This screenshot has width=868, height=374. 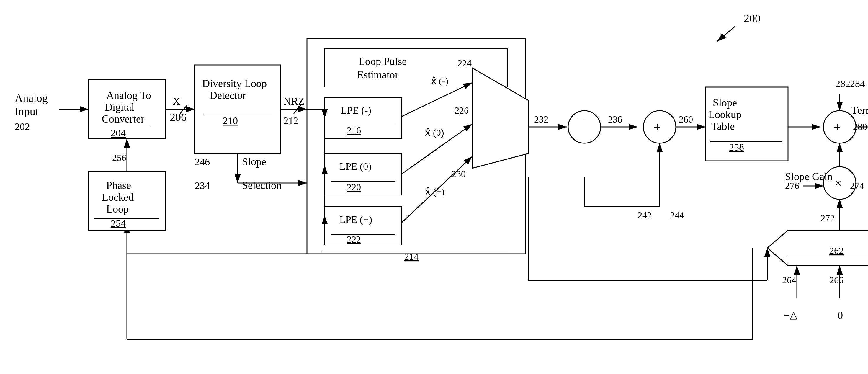 I want to click on ref-266: 266, so click(x=836, y=280).